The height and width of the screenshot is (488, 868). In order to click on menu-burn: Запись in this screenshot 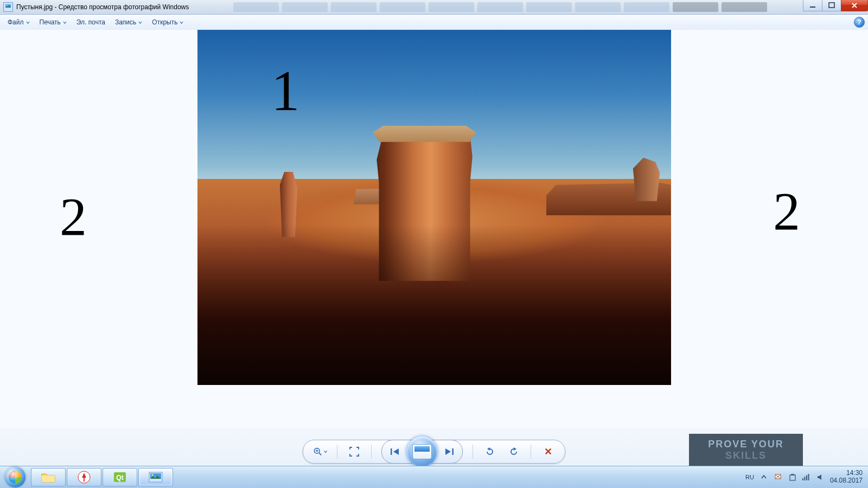, I will do `click(129, 22)`.